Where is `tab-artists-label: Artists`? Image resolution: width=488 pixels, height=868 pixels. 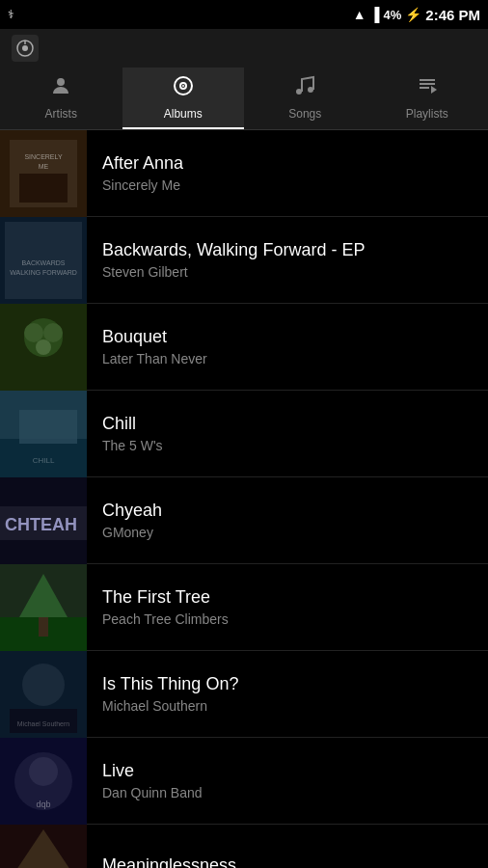 tab-artists-label: Artists is located at coordinates (62, 114).